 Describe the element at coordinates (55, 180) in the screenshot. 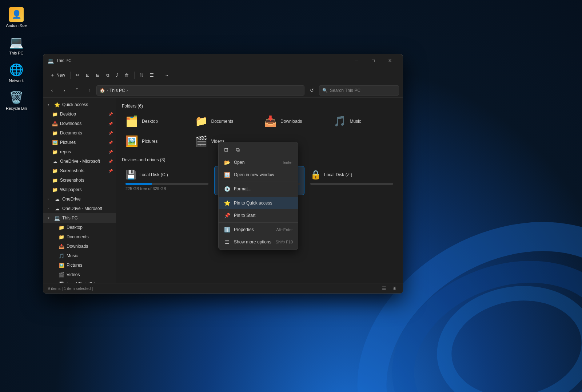

I see `screenshots2-folder-icon: 📁` at that location.